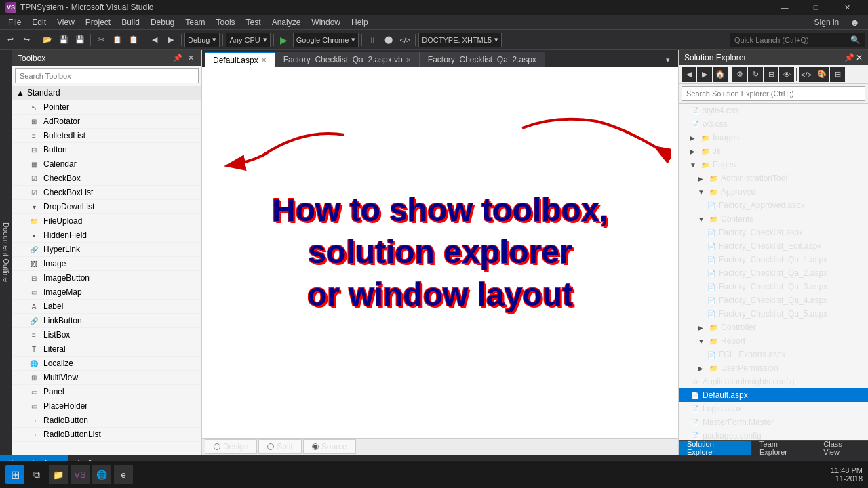 The image size is (868, 488). Describe the element at coordinates (98, 22) in the screenshot. I see `menu-project: Project` at that location.